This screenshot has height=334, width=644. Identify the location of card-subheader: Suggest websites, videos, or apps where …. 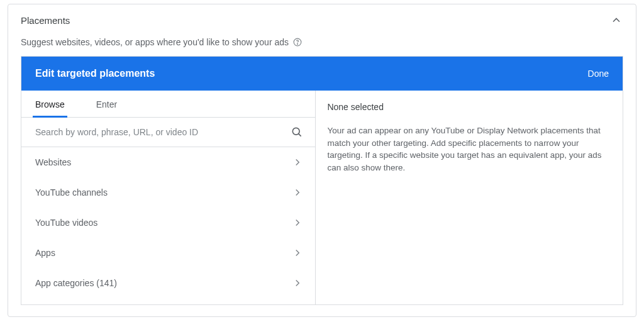
(322, 45).